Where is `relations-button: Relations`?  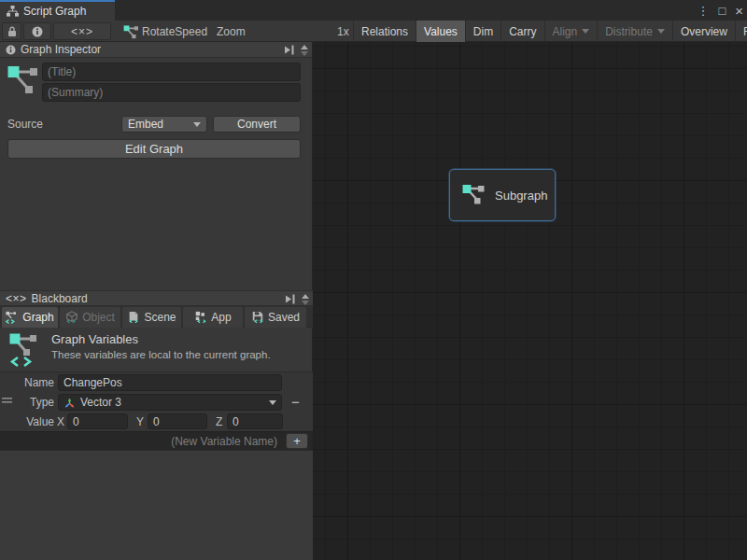
relations-button: Relations is located at coordinates (385, 32).